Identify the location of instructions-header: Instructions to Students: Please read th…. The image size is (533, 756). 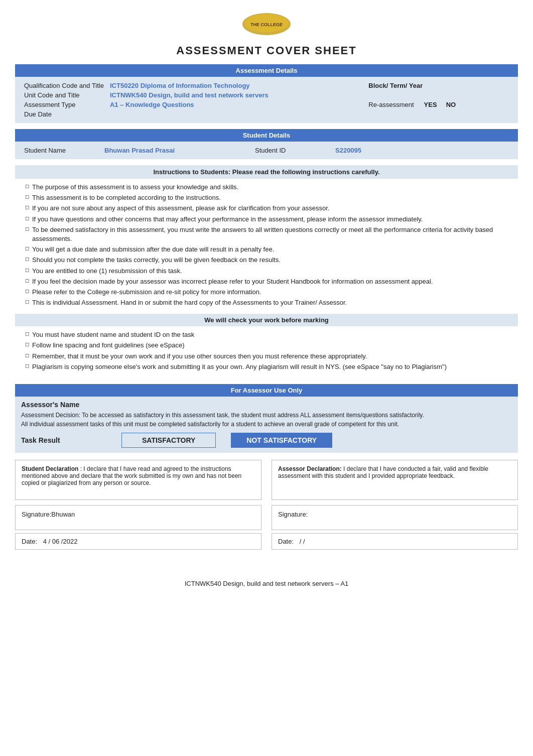
(266, 172).